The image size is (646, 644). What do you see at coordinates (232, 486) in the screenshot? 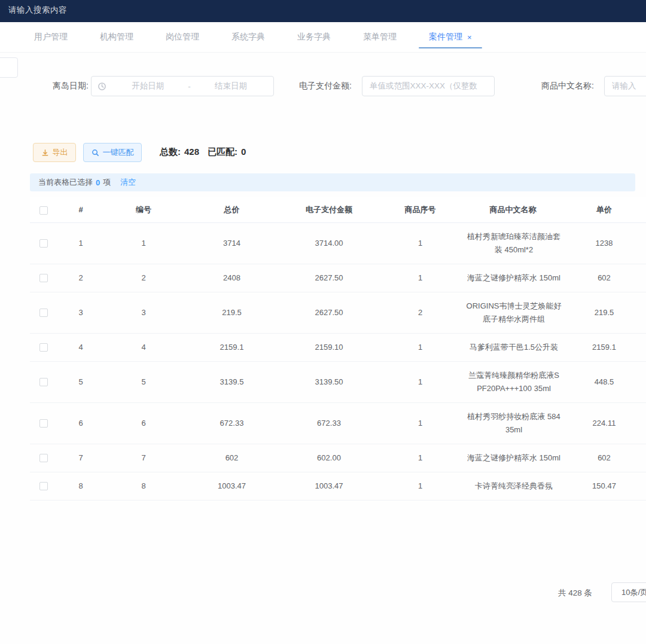
I see `cell-总价: 1003.47` at bounding box center [232, 486].